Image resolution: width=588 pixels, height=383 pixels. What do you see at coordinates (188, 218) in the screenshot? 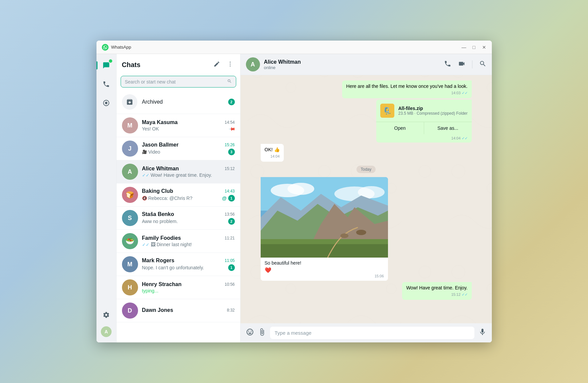
I see `chat-info-stasa: Staša Benko 13:56 Aww no problem. 2` at bounding box center [188, 218].